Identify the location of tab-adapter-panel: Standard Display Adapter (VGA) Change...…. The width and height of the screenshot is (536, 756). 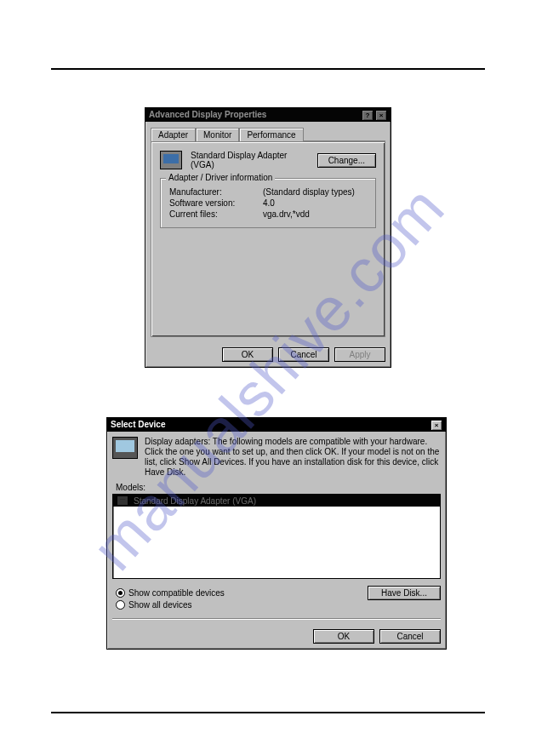
(268, 239).